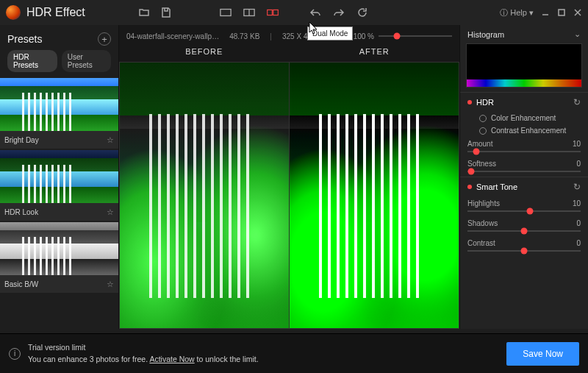 This screenshot has width=588, height=373. I want to click on file-tools, so click(155, 13).